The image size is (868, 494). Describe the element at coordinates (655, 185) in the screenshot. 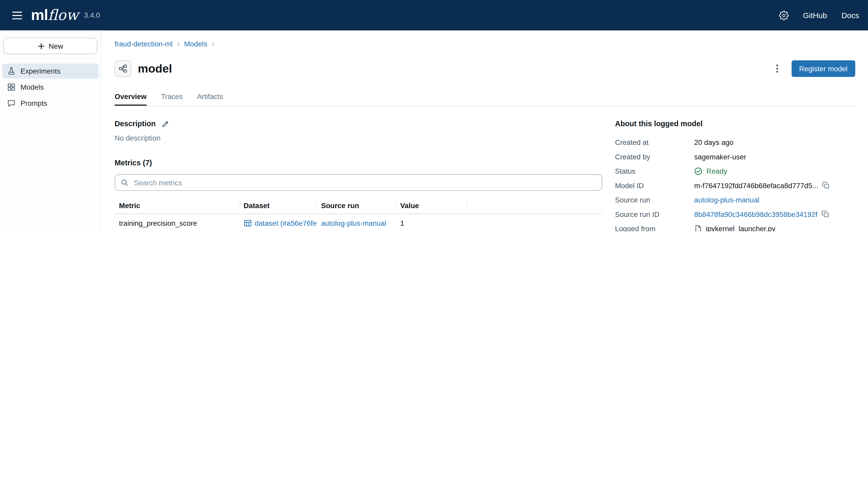

I see `field-label: Model ID` at that location.